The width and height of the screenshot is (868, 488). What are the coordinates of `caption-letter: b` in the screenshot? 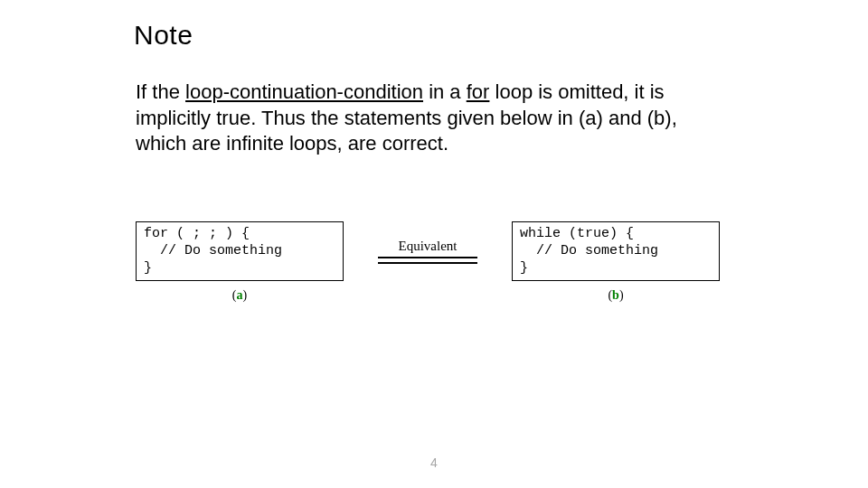 It's located at (616, 295).